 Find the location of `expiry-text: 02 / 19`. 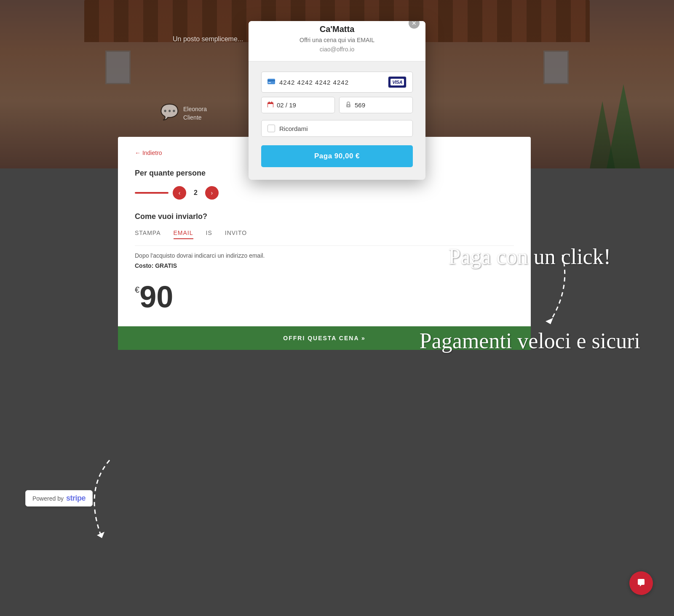

expiry-text: 02 / 19 is located at coordinates (286, 105).